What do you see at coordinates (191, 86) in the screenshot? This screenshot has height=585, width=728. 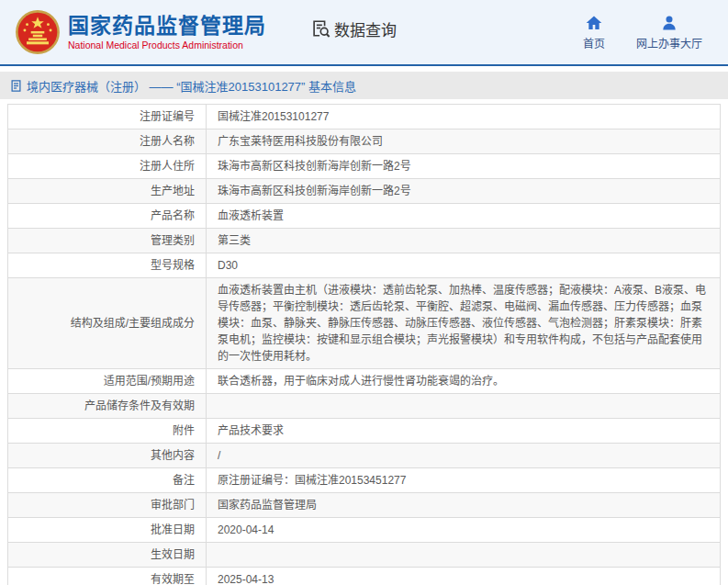 I see `breadcrumb-text: 境内医疗器械（注册） —— “国械注准20153101277” 基本信息` at bounding box center [191, 86].